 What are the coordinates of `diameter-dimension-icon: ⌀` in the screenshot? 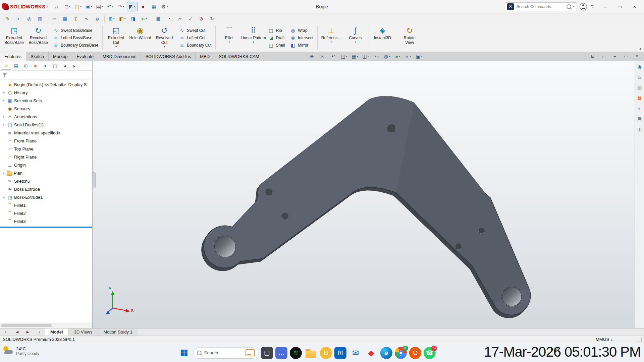 It's located at (97, 19).